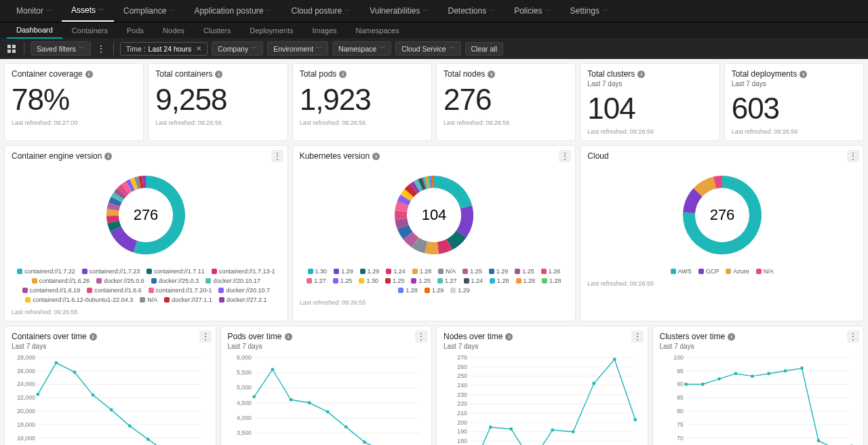 The width and height of the screenshot is (868, 445). I want to click on legend-item: containerd://1.6.6, so click(114, 290).